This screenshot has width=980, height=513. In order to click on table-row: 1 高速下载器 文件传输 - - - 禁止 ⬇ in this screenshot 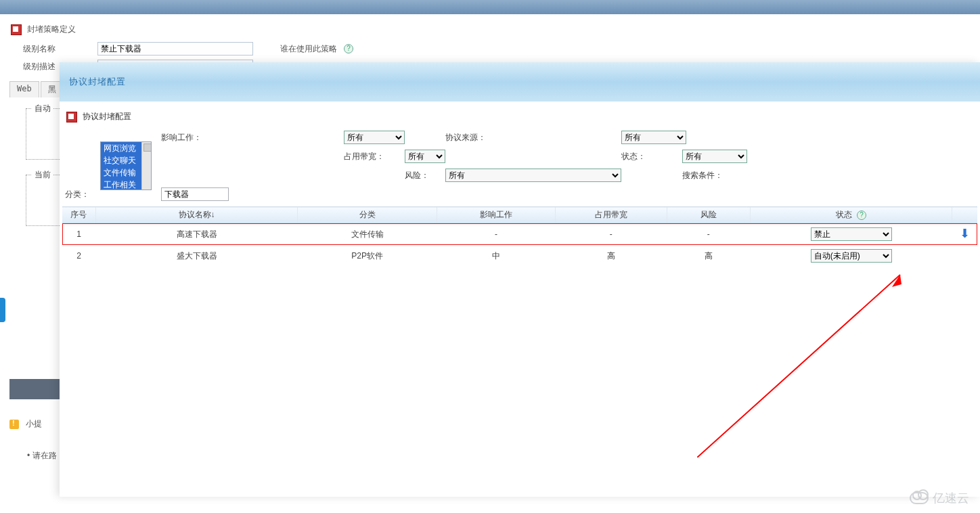, I will do `click(520, 234)`.